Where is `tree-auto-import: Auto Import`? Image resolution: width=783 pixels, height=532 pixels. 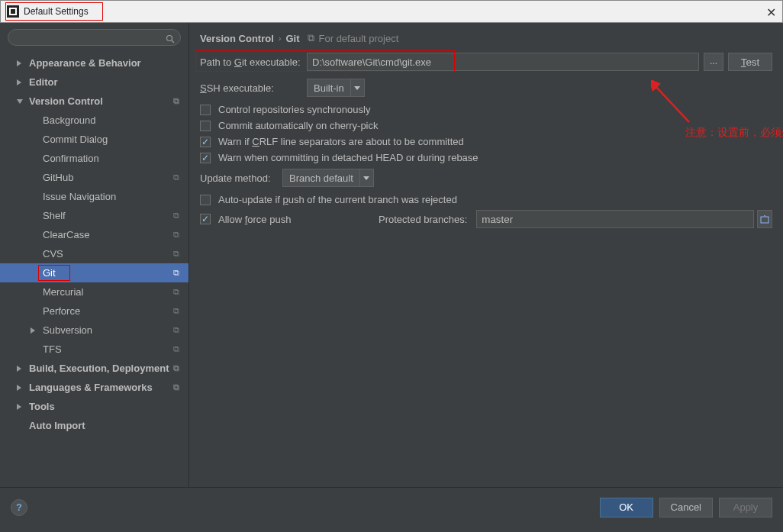 tree-auto-import: Auto Import is located at coordinates (95, 426).